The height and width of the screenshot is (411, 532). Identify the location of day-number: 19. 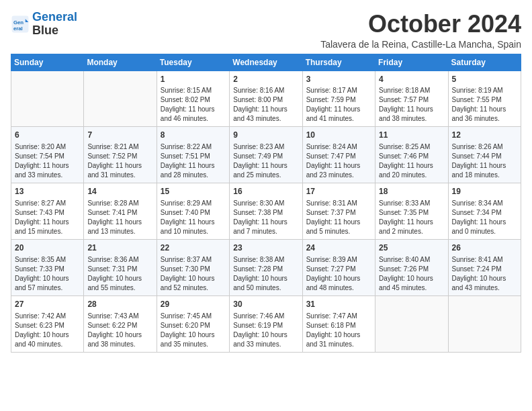
(485, 192).